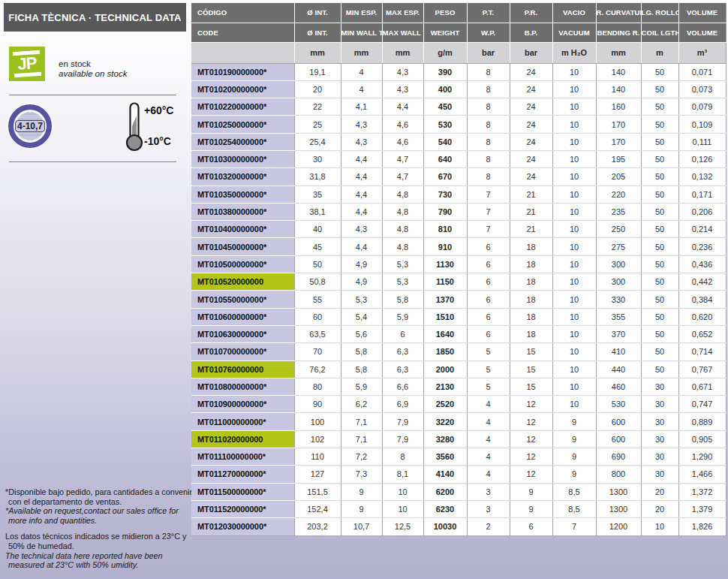  I want to click on column-header-es: VACIO, so click(574, 13).